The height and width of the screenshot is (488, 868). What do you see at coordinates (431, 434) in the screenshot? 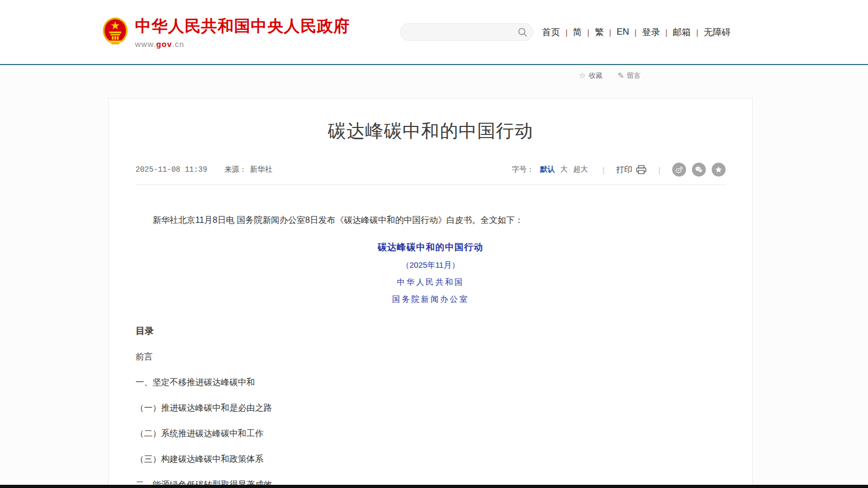
I see `toc-item-1-2: （二）系统推进碳达峰碳中和工作` at bounding box center [431, 434].